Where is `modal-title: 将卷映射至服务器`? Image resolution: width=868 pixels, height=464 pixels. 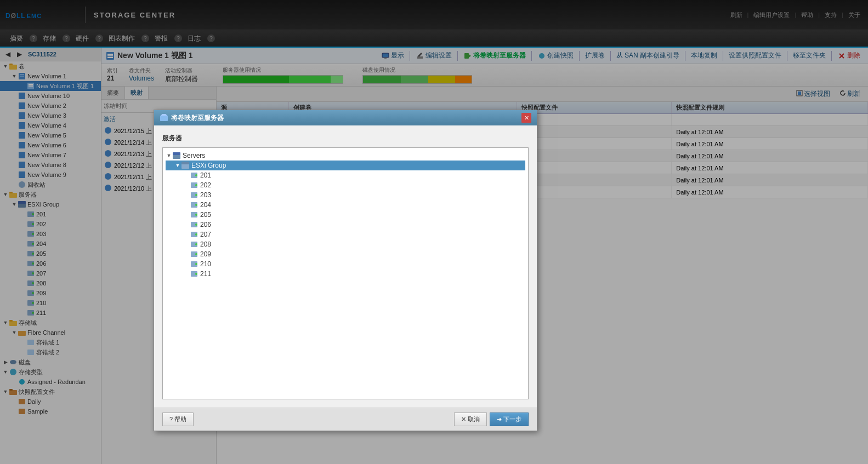 modal-title: 将卷映射至服务器 is located at coordinates (197, 118).